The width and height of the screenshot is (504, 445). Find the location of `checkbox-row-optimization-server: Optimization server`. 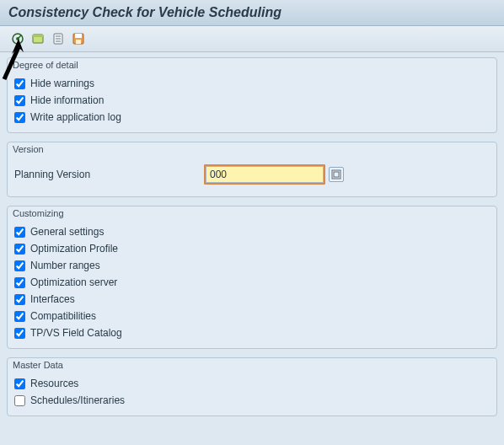

checkbox-row-optimization-server: Optimization server is located at coordinates (252, 282).